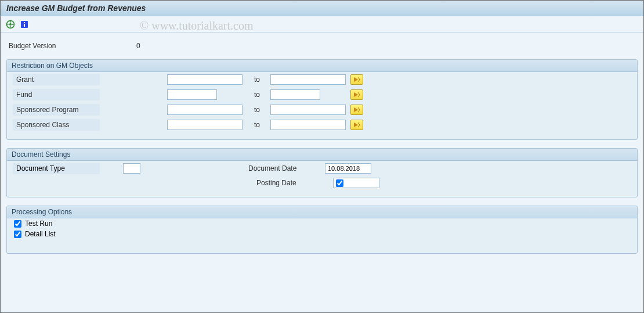  Describe the element at coordinates (322, 66) in the screenshot. I see `group-restriction-title: Restriction on GM Objects` at that location.